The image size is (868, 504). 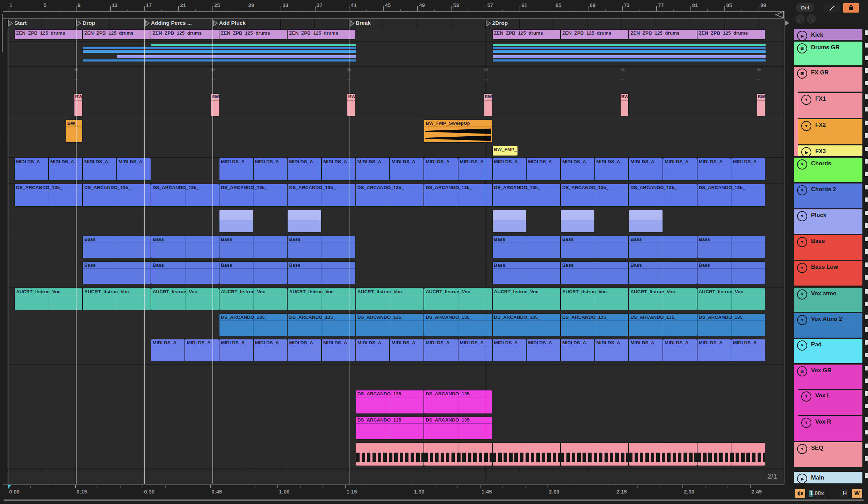 I want to click on arrangement-locator: Add Pluck, so click(x=229, y=23).